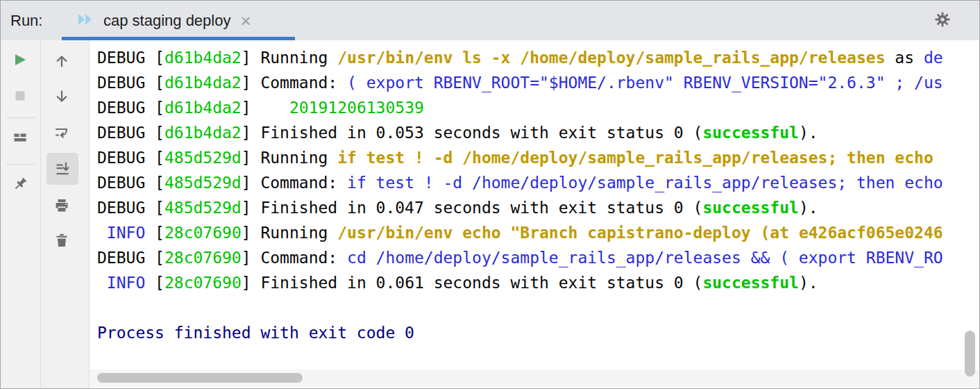 The width and height of the screenshot is (980, 389). Describe the element at coordinates (20, 184) in the screenshot. I see `pin-icon` at that location.